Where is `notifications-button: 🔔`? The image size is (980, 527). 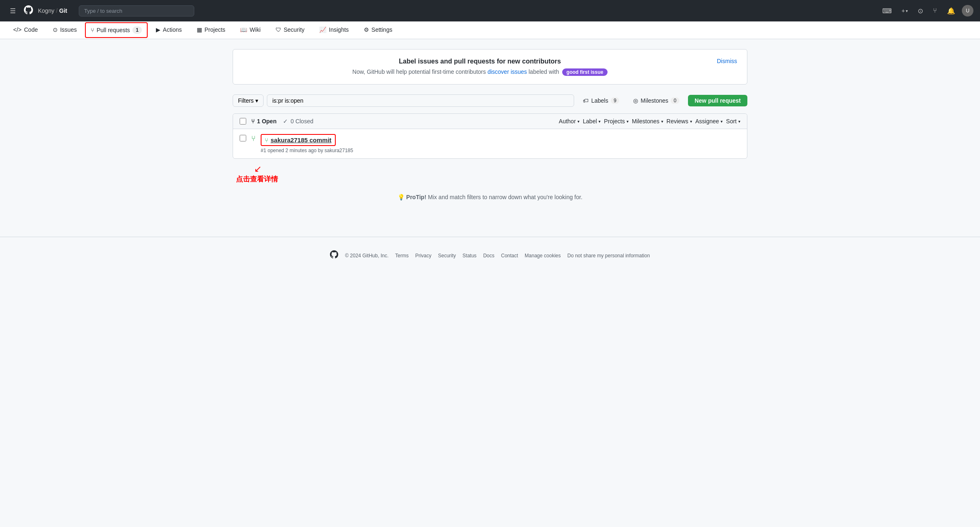
notifications-button: 🔔 is located at coordinates (951, 11).